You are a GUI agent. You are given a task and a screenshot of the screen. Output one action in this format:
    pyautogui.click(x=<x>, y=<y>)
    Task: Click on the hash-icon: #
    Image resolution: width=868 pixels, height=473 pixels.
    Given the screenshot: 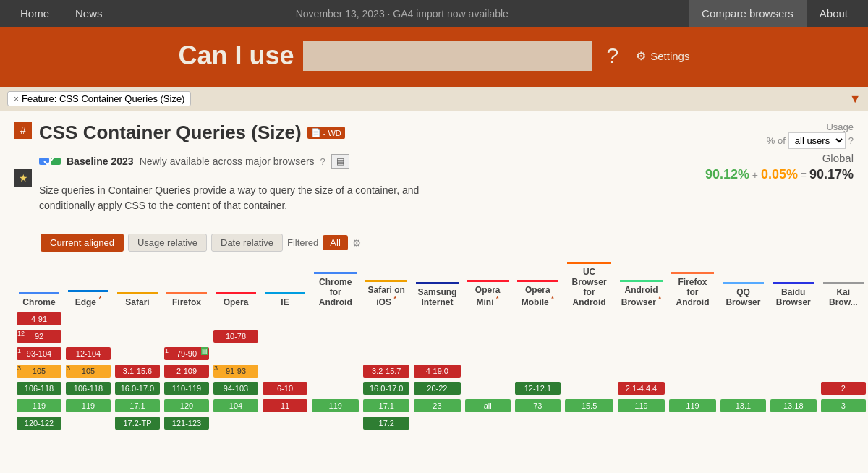 What is the action you would take?
    pyautogui.click(x=23, y=130)
    